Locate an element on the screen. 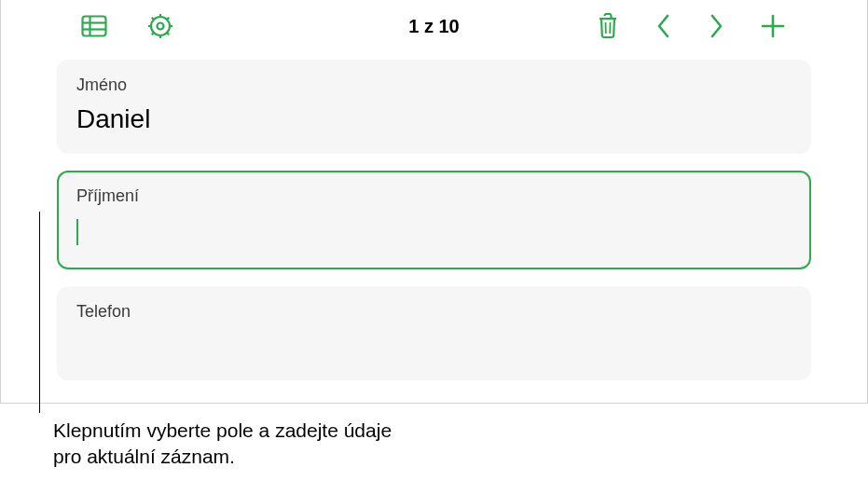 Image resolution: width=868 pixels, height=481 pixels. field-label: Příjmení is located at coordinates (434, 196).